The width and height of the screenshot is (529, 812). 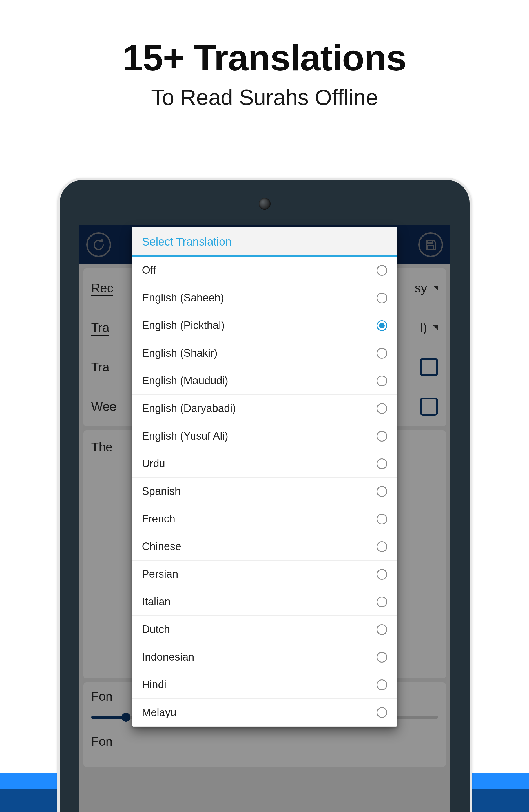 What do you see at coordinates (180, 353) in the screenshot?
I see `option-label: English (Shakir)` at bounding box center [180, 353].